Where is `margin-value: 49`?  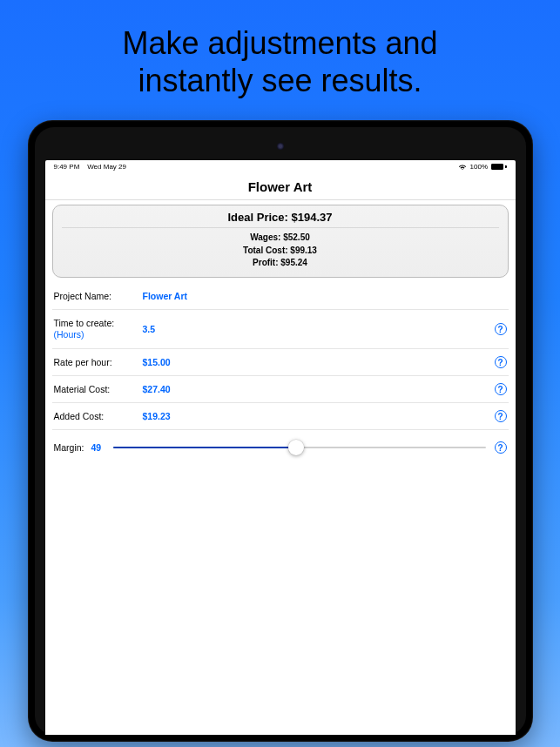 margin-value: 49 is located at coordinates (97, 448).